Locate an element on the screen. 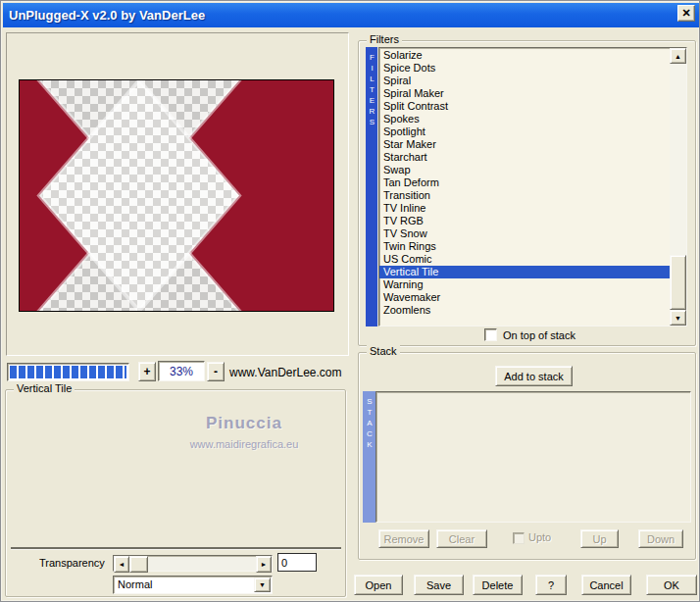  filter-list-item: Solarize is located at coordinates (525, 55).